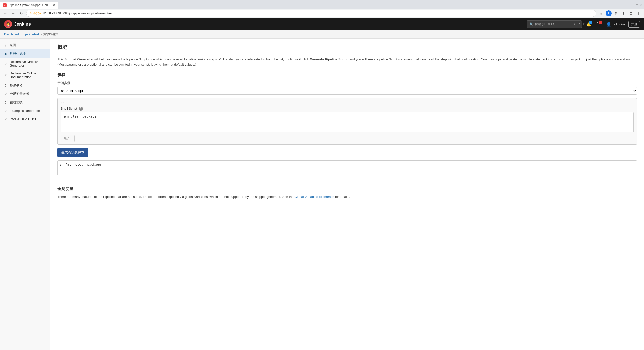  I want to click on sidebar-label-examples-reference: Examples Reference, so click(25, 111).